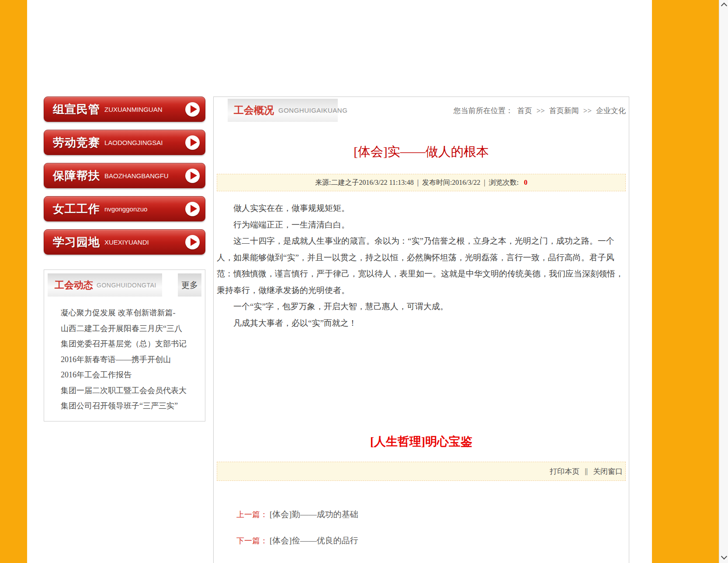  What do you see at coordinates (131, 360) in the screenshot?
I see `news-list-item: 2016年新春寄语——携手开创山` at bounding box center [131, 360].